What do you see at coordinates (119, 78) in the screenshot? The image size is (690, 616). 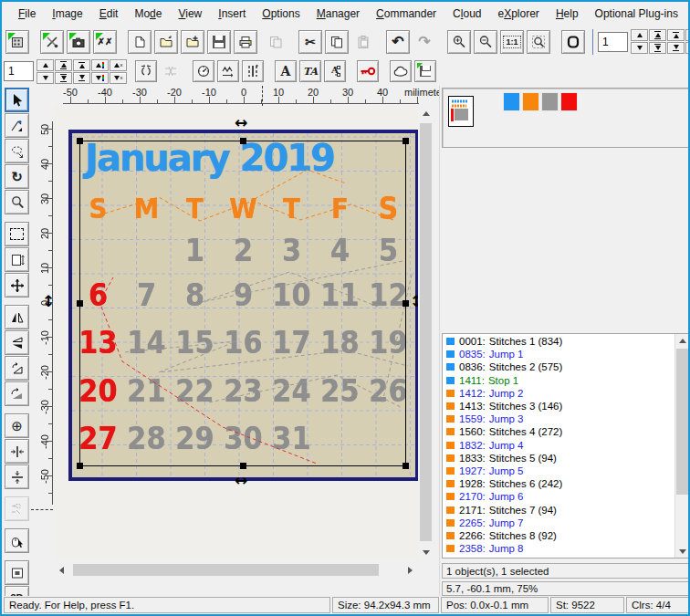 I see `order-down-block-button: x` at bounding box center [119, 78].